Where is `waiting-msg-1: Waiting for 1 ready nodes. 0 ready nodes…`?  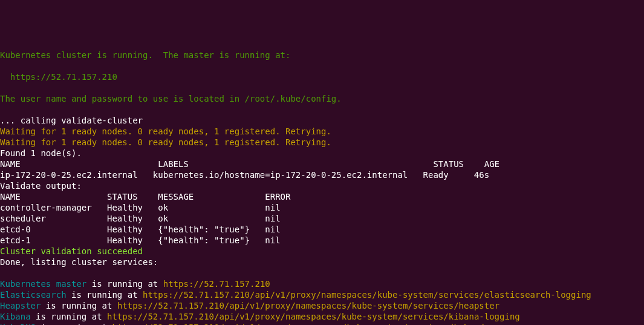 waiting-msg-1: Waiting for 1 ready nodes. 0 ready nodes… is located at coordinates (166, 131).